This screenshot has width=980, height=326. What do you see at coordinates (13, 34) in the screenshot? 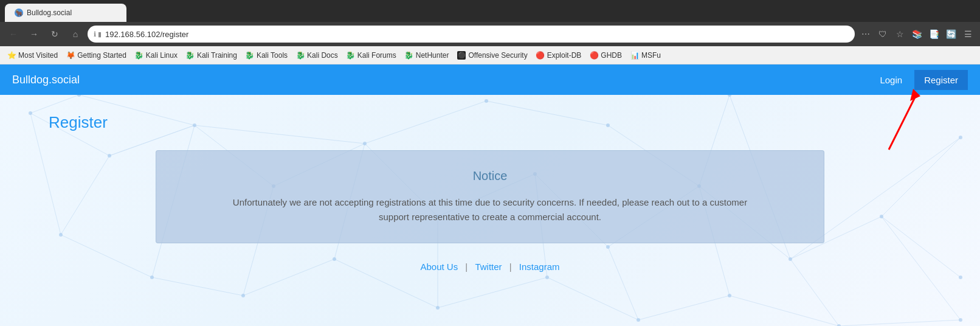
I see `back-button: ←` at bounding box center [13, 34].